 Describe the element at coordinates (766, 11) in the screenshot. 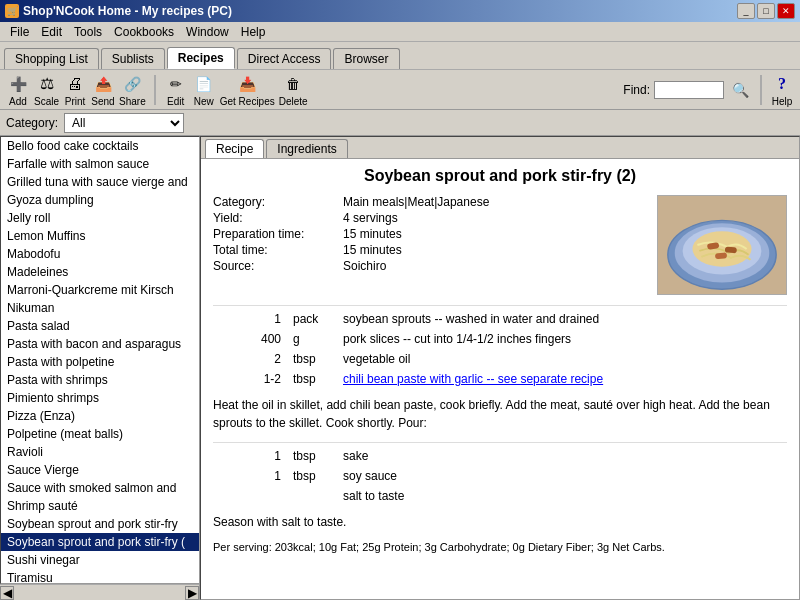

I see `maximize-button: □` at that location.